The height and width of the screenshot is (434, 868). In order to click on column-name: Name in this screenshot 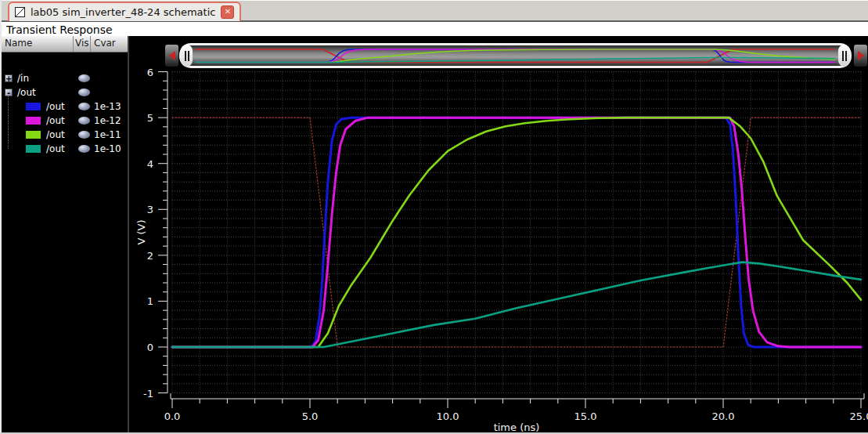, I will do `click(38, 44)`.